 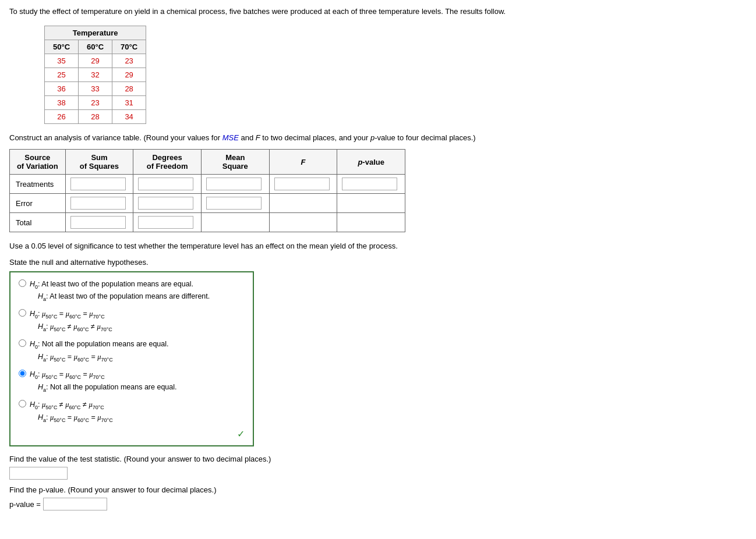 I want to click on find-stat-text: Find the value of the test statistic. (R…, so click(x=378, y=459).